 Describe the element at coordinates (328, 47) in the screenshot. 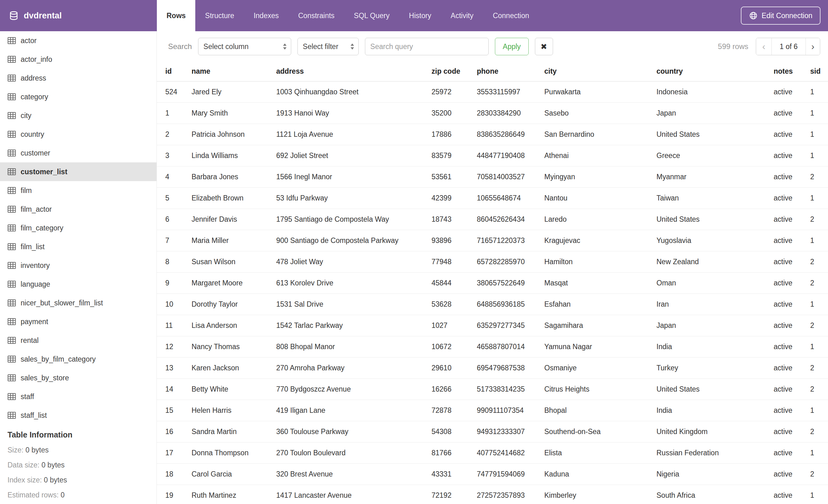

I see `filter-select: Select filter` at that location.